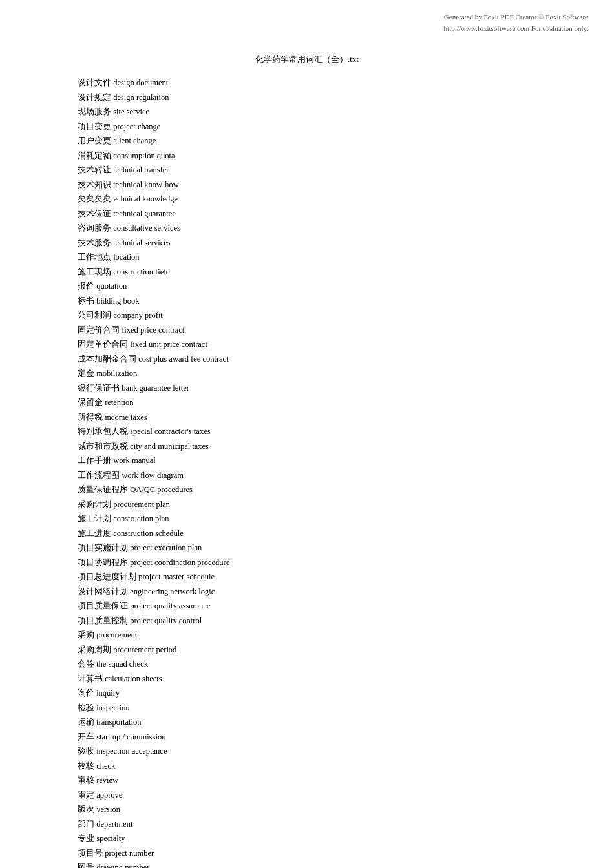 The image size is (614, 868). Describe the element at coordinates (320, 389) in the screenshot. I see `list-item: 银行保证书 bank guarantee letter` at that location.